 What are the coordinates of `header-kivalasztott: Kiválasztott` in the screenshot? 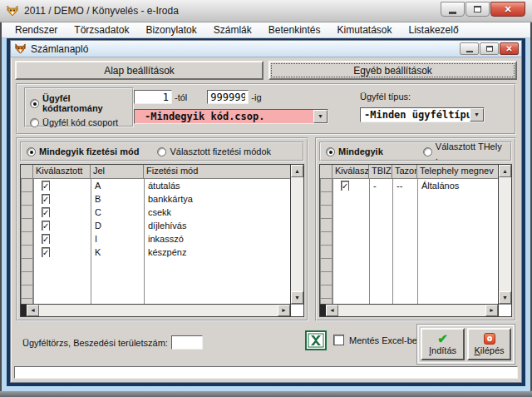 It's located at (62, 171).